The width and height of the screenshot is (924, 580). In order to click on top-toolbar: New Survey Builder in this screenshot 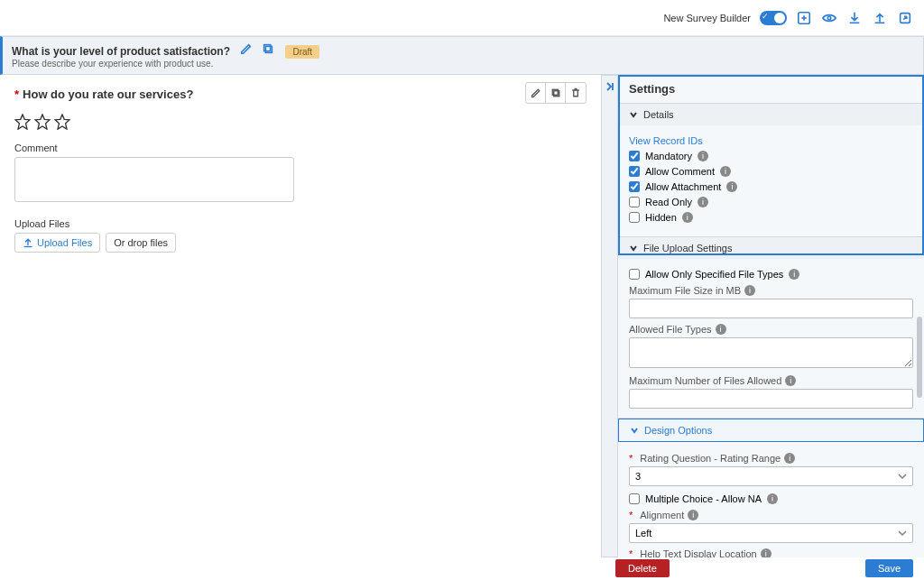, I will do `click(462, 18)`.